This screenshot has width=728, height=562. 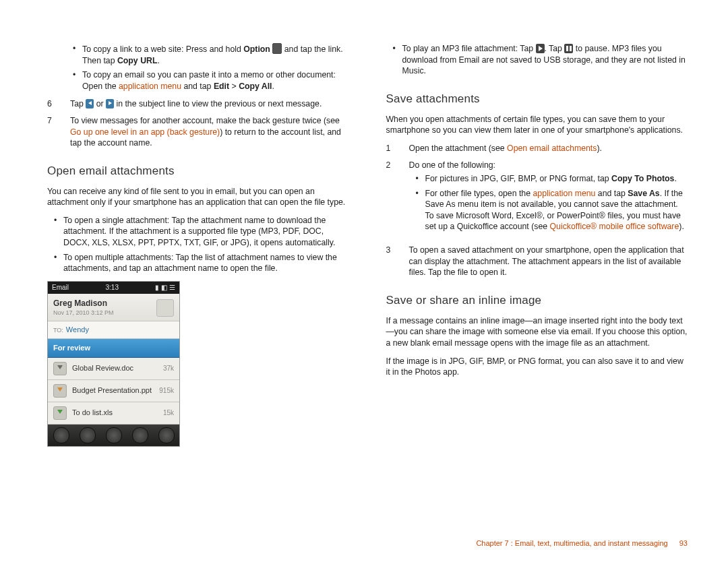 I want to click on phone-avatar-icon, so click(x=165, y=308).